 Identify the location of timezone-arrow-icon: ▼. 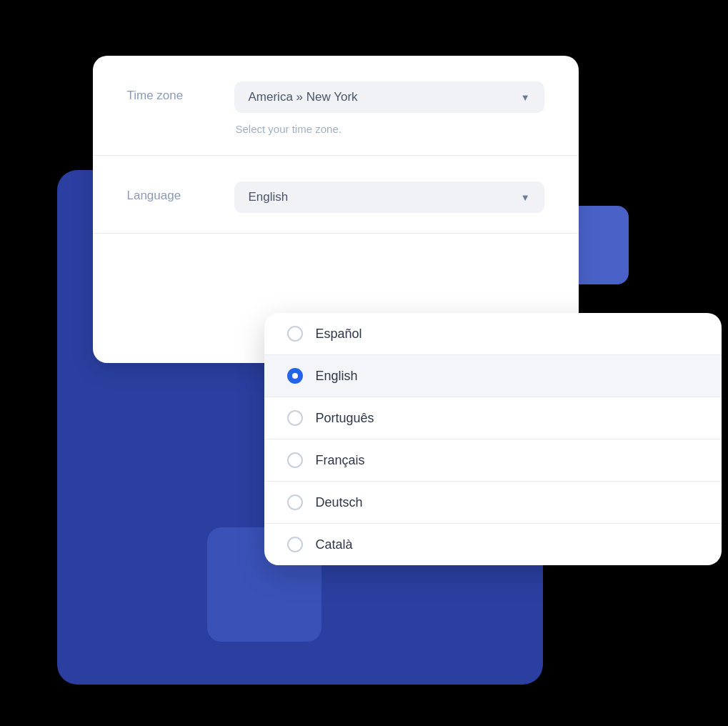
(526, 97).